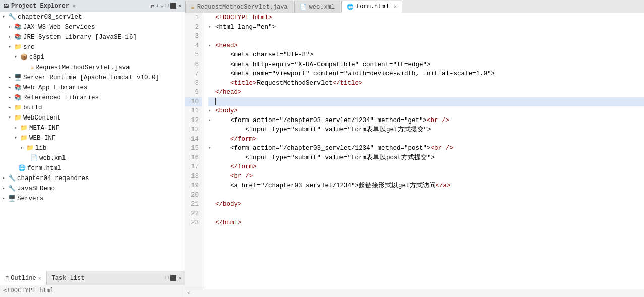 This screenshot has width=644, height=297. Describe the element at coordinates (18, 27) in the screenshot. I see `library-icon: 📚` at that location.